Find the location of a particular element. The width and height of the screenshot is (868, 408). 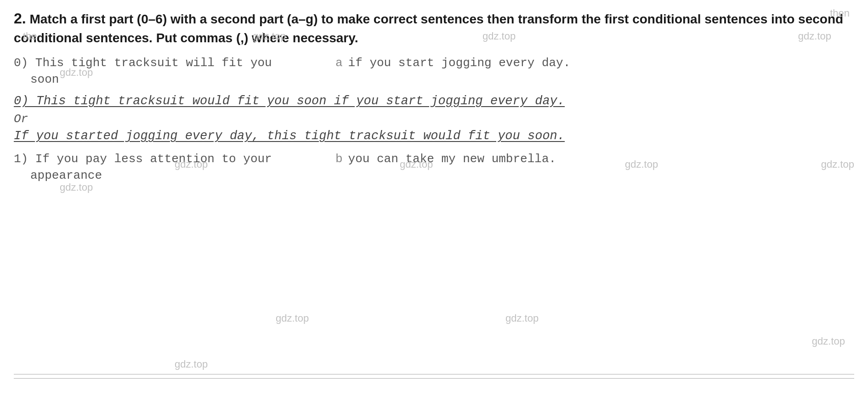

item-1-number: 1) is located at coordinates (25, 159).